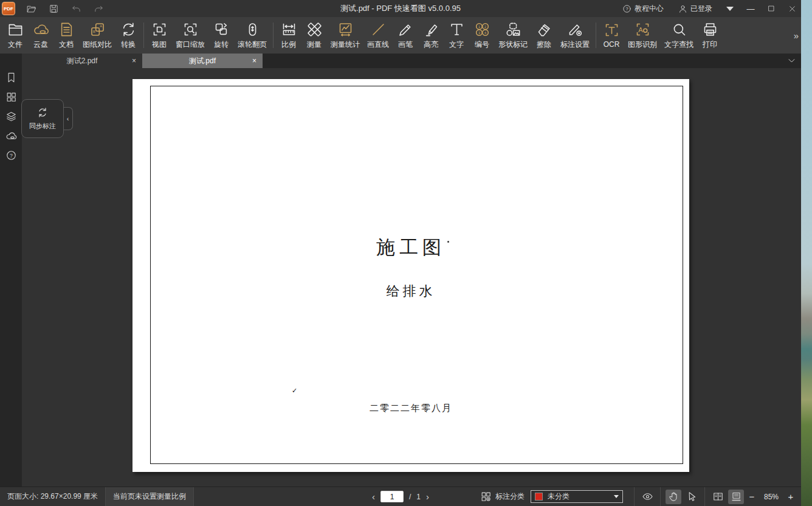  Describe the element at coordinates (378, 35) in the screenshot. I see `toolbar-draw-line-button: 画直线` at that location.